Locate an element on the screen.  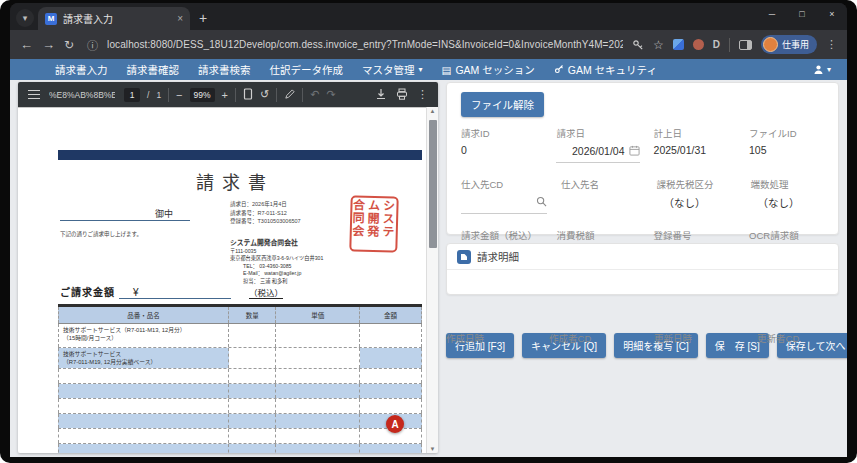
nav-item-gam-session: ▤GAM セッション is located at coordinates (488, 70).